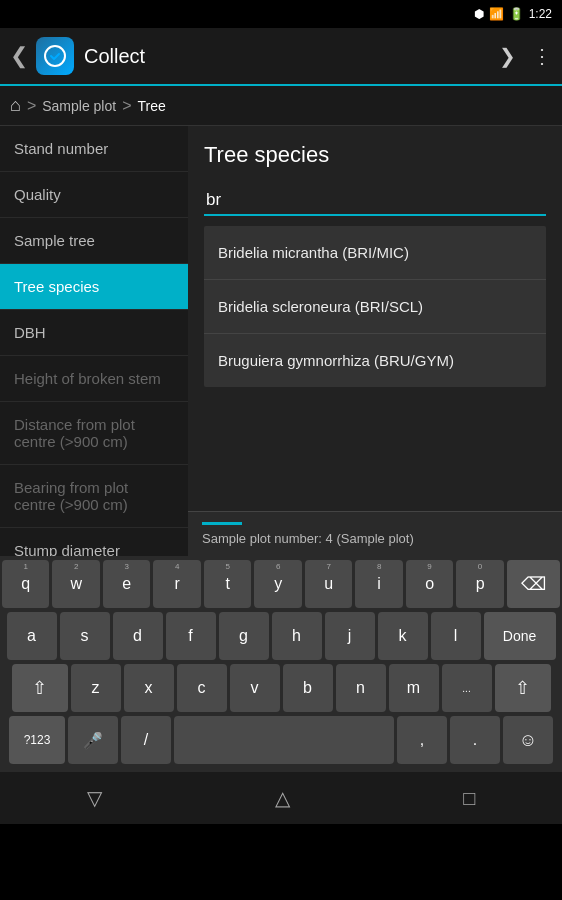 The image size is (562, 900). Describe the element at coordinates (479, 14) in the screenshot. I see `bluetooth-icon: ⬢` at that location.